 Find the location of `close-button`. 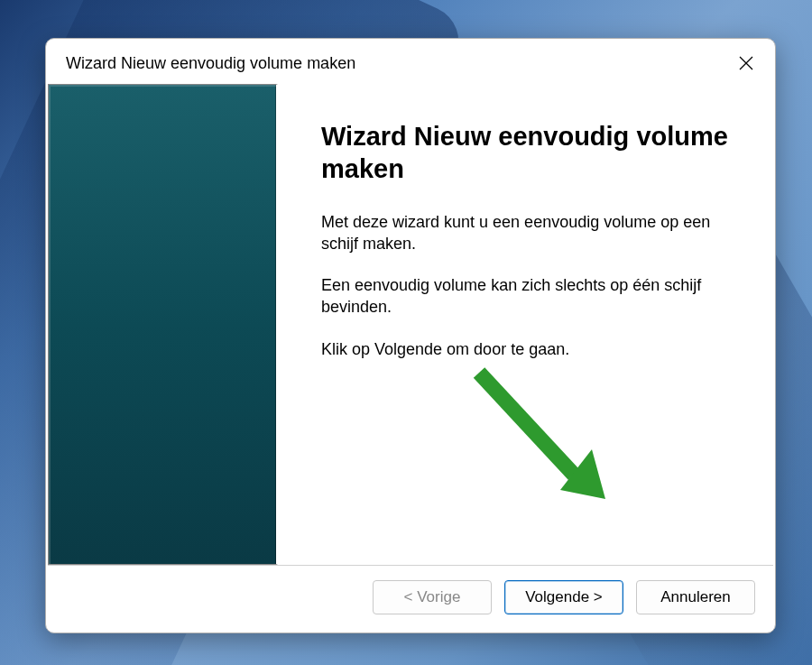

close-button is located at coordinates (746, 63).